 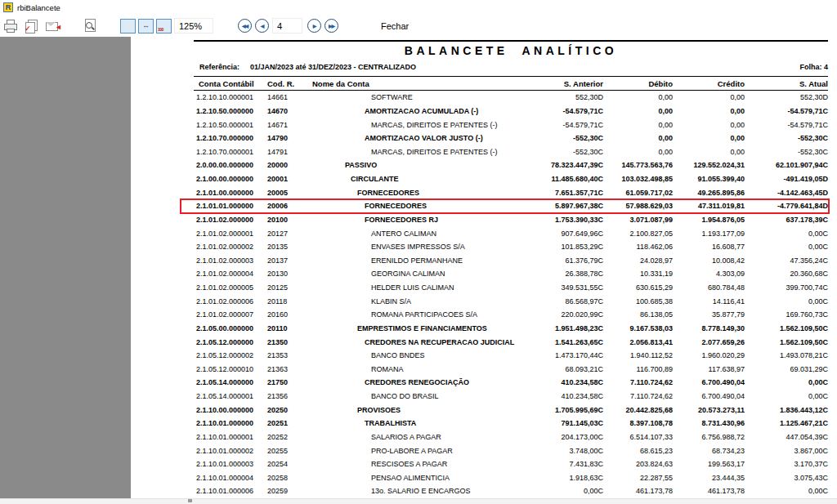 I want to click on cell-cod: 20100, so click(x=285, y=220).